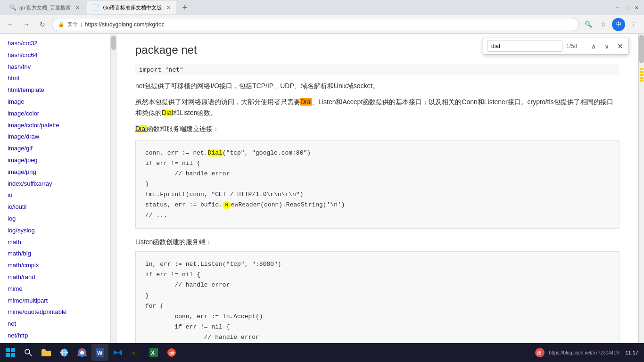 The width and height of the screenshot is (644, 362). I want to click on dial-highlight-1: Dial, so click(306, 102).